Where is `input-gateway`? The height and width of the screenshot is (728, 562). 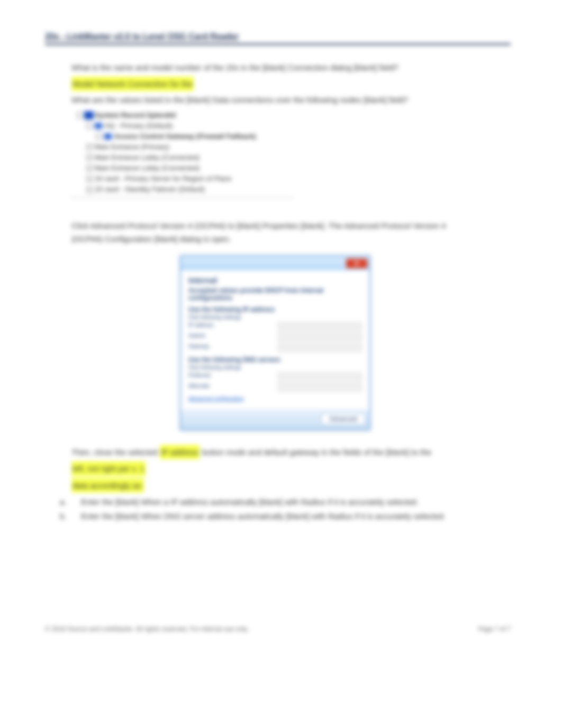 input-gateway is located at coordinates (320, 348).